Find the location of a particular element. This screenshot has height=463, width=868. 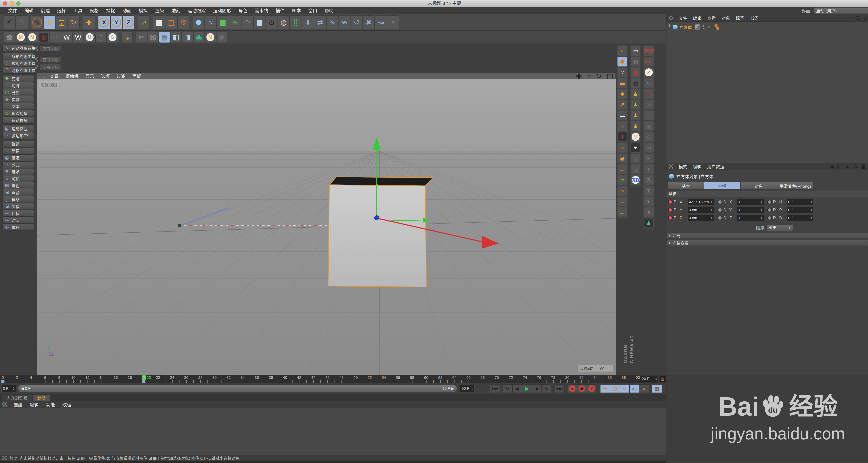

keyframe-scale-button: ◱ is located at coordinates (615, 389).